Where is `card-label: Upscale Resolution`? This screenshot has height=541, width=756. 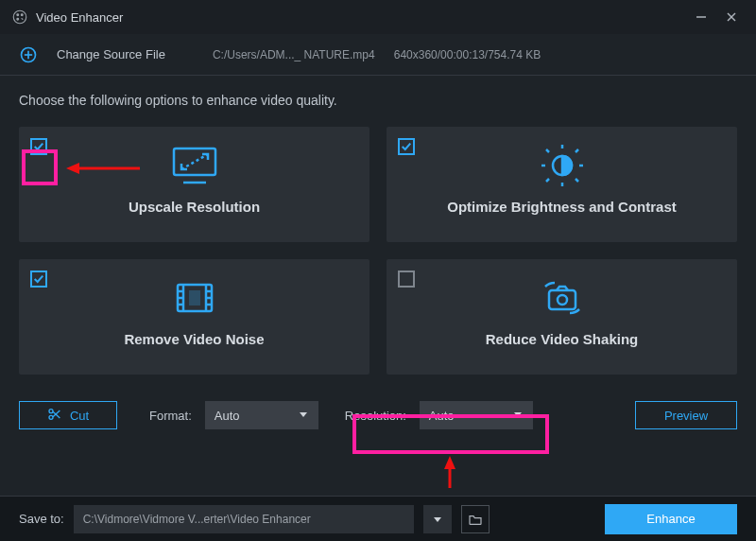
card-label: Upscale Resolution is located at coordinates (195, 206).